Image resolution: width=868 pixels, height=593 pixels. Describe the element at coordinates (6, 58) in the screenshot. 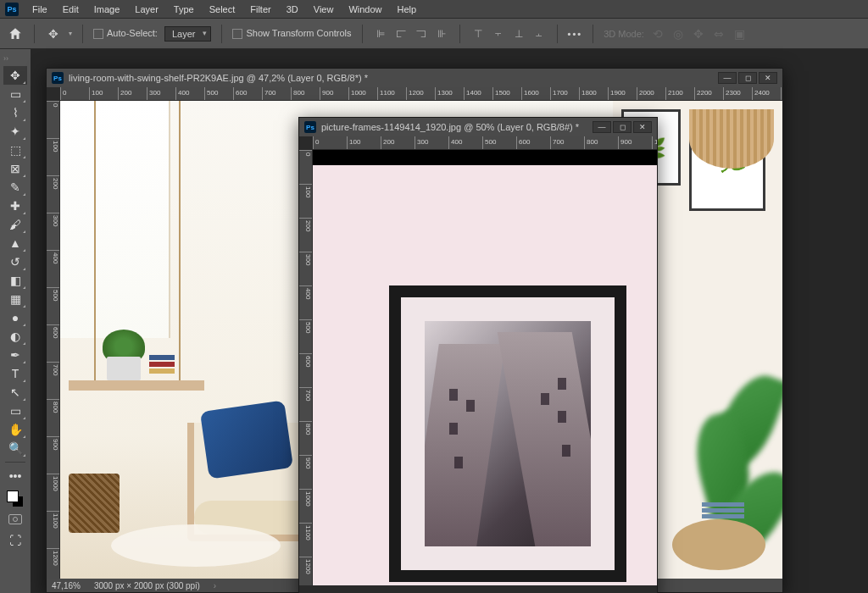

I see `expand-panel-icon: ››` at that location.